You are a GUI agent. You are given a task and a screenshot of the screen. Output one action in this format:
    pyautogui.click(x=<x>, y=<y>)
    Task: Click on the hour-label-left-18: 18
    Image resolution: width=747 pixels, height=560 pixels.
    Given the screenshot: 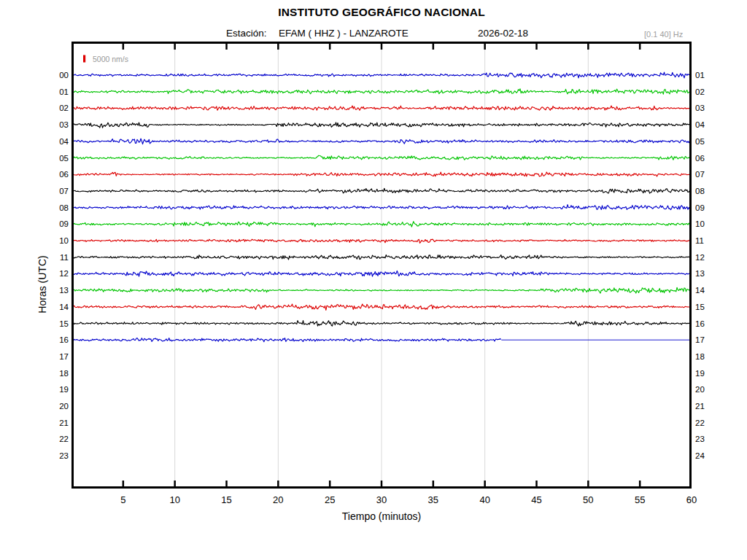 What is the action you would take?
    pyautogui.click(x=56, y=373)
    